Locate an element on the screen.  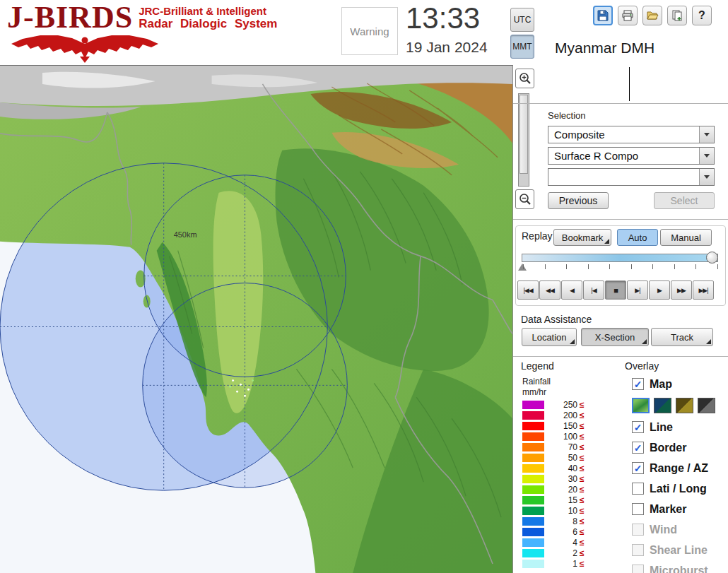
composite-dropdown: Composite is located at coordinates (631, 134).